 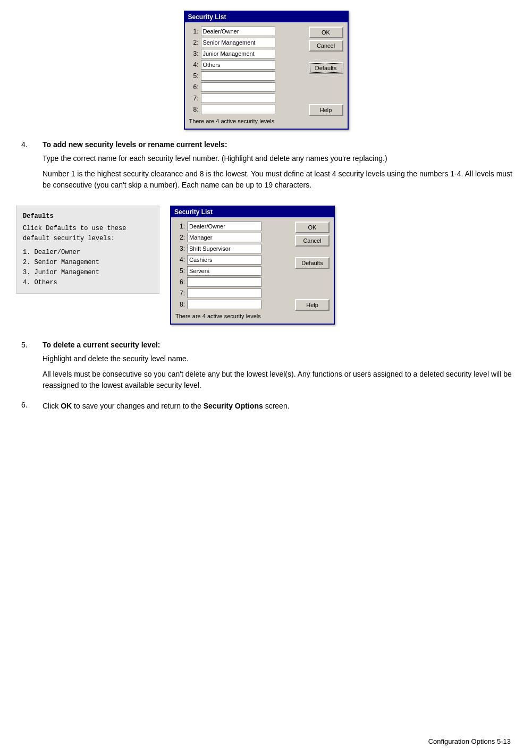 I want to click on dialog1-label-1: 1:, so click(x=194, y=31).